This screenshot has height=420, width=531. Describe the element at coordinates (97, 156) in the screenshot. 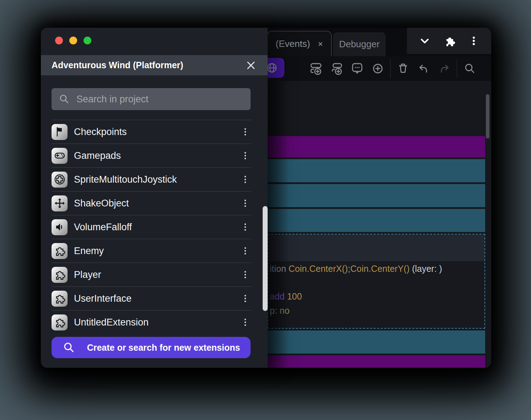

I see `extension-name: Gamepads` at that location.